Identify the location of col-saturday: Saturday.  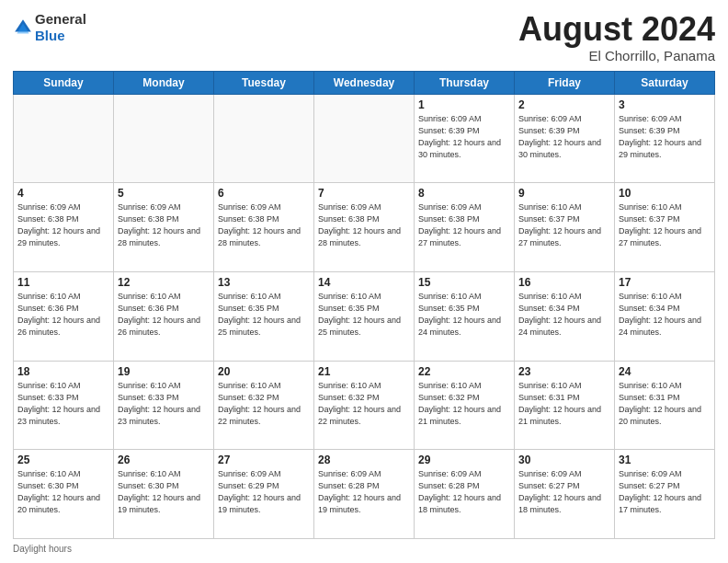
(665, 83).